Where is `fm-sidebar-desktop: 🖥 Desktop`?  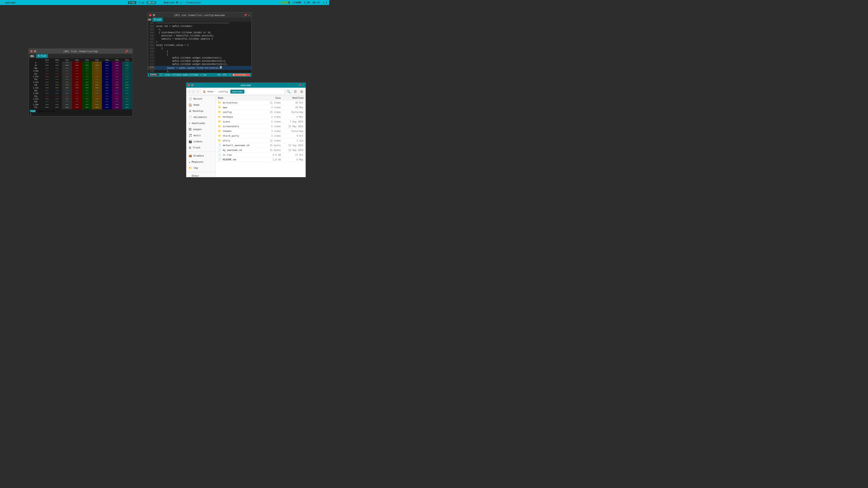 fm-sidebar-desktop: 🖥 Desktop is located at coordinates (201, 111).